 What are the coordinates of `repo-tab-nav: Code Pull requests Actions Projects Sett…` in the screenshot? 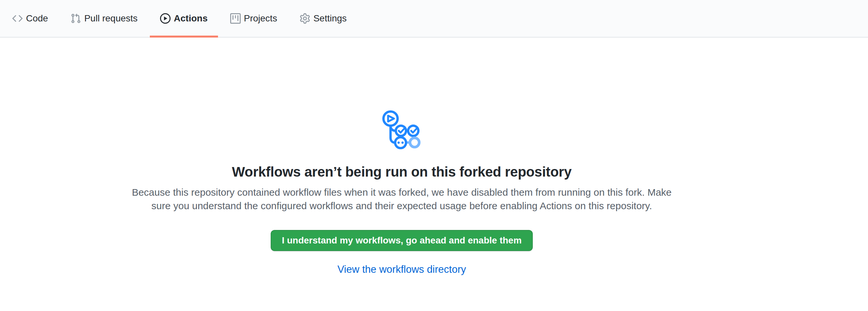 It's located at (434, 19).